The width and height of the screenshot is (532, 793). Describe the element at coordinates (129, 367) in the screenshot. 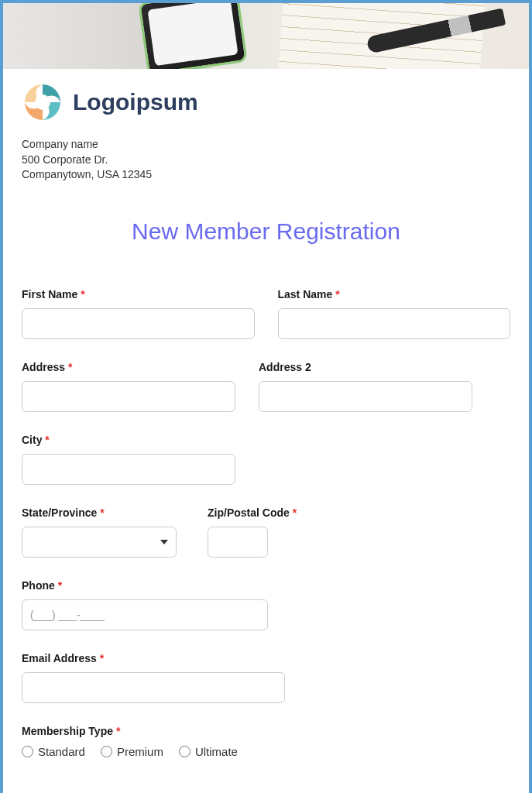

I see `address-label: Address *` at that location.